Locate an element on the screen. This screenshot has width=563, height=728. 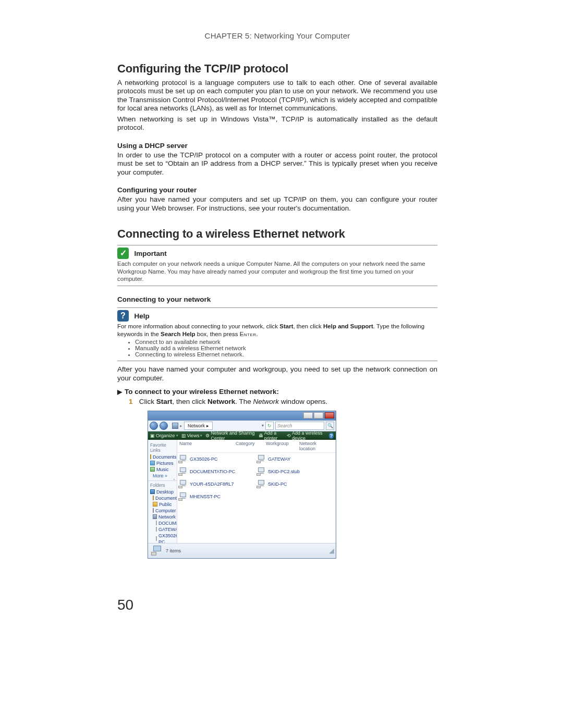
para-after-help: After you have named your computer and w… is located at coordinates (277, 374).